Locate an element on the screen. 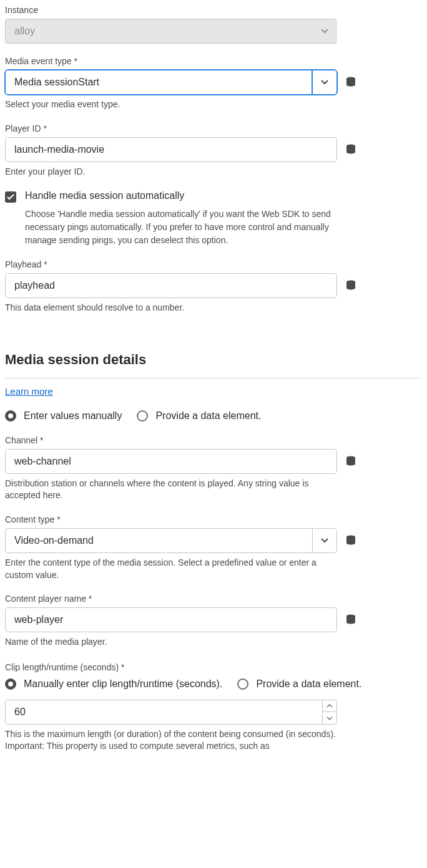 The image size is (427, 868). channel-help: Distribution station or channels where t… is located at coordinates (171, 490).